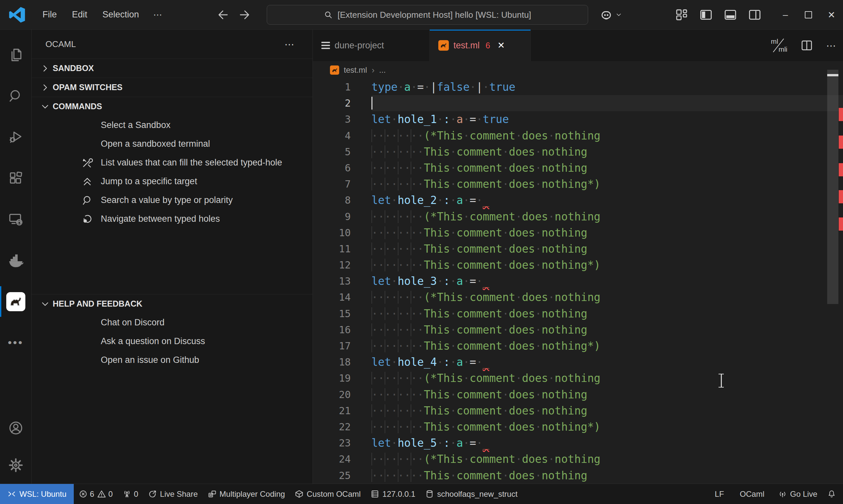 This screenshot has height=504, width=843. Describe the element at coordinates (578, 136) in the screenshot. I see `code-line: 4········(*This·comment·does·nothing` at that location.